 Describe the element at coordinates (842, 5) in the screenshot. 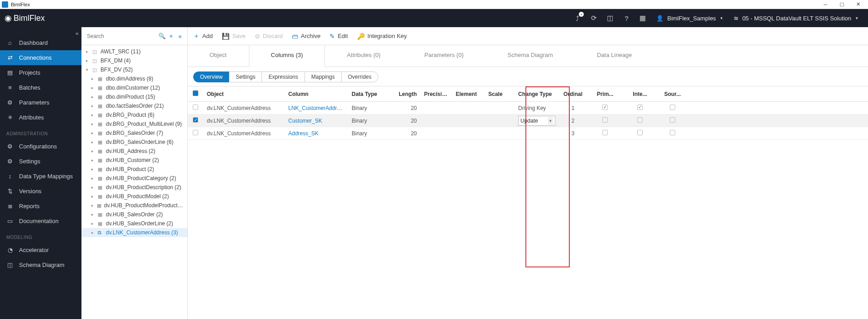

I see `window-maximize: ▢` at that location.